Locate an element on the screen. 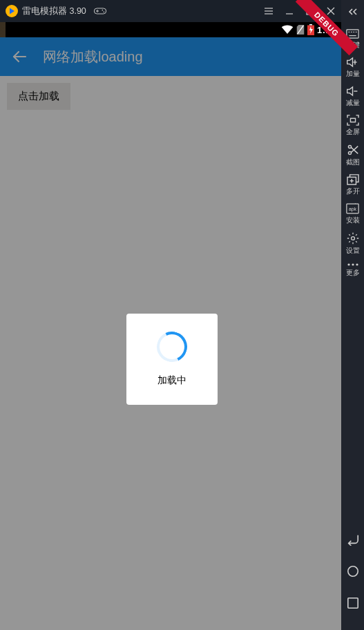  sidebar-item-fullscreen: 全屏 is located at coordinates (352, 125).